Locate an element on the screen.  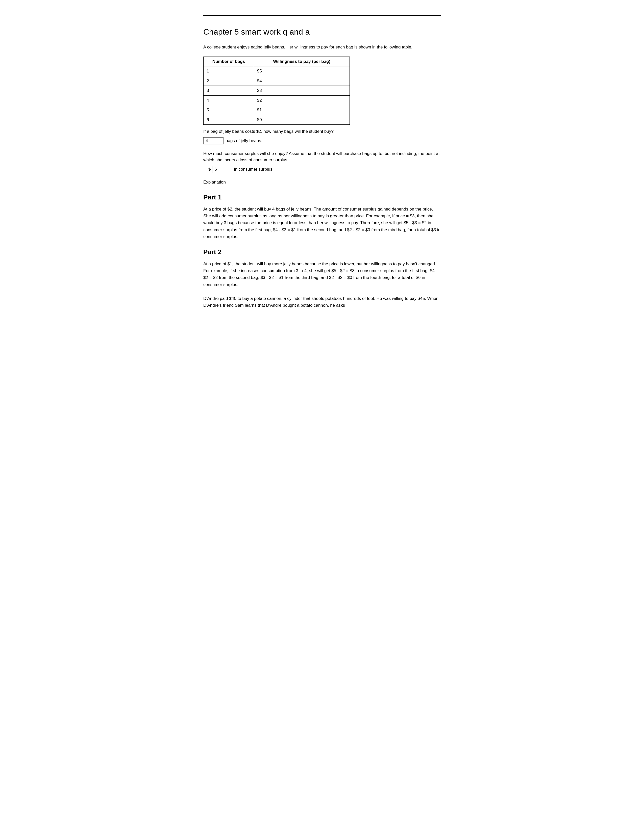
part2-heading: Part 2 is located at coordinates (322, 252).